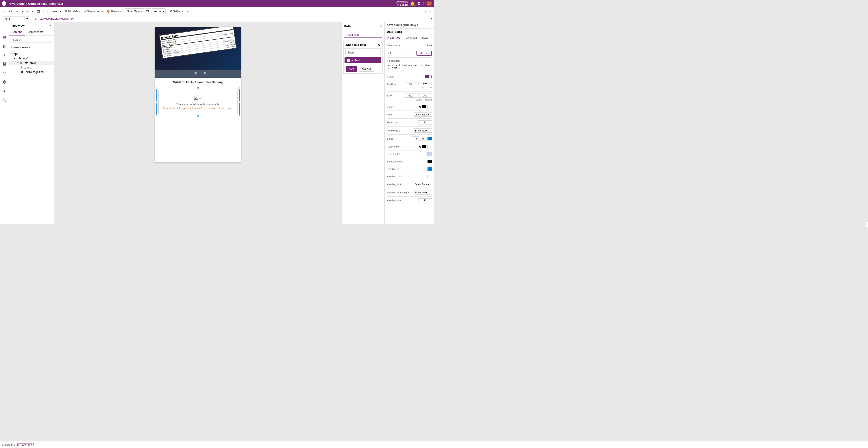 The width and height of the screenshot is (868, 448). Describe the element at coordinates (351, 69) in the screenshot. I see `add-button: Add` at that location.